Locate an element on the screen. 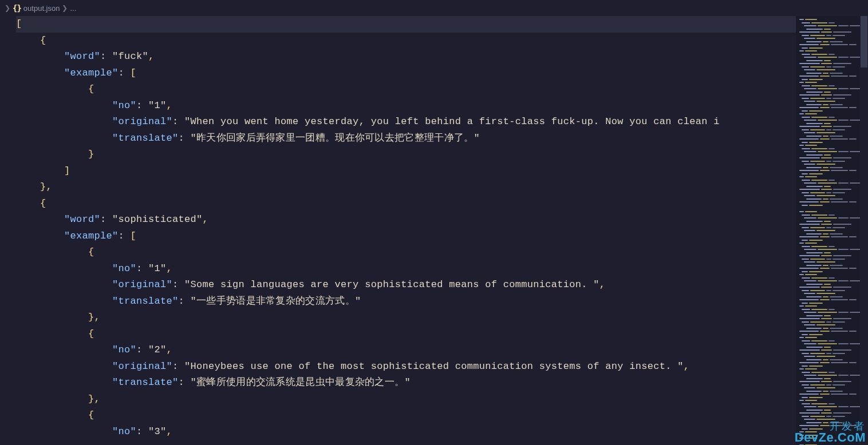  code-line: "translate": "蜜蜂所使用的交流系统是昆虫中最复杂的之一。" is located at coordinates (406, 383).